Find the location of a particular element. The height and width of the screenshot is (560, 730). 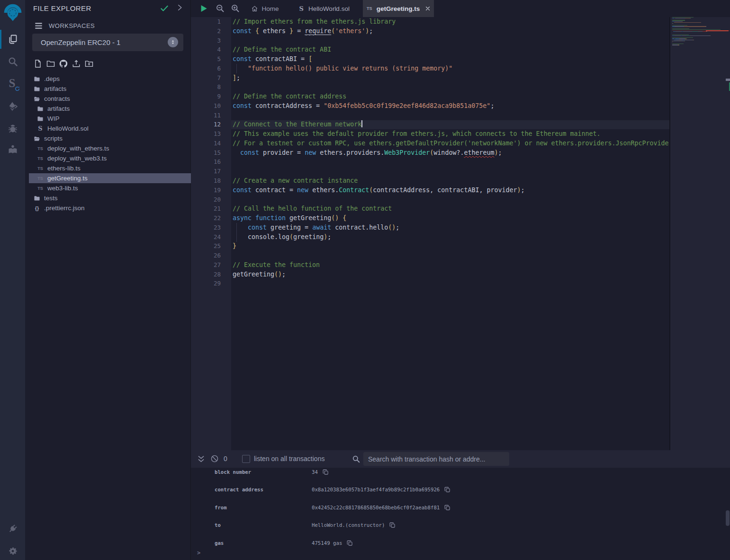

typescript-file-icon: TS is located at coordinates (40, 149).